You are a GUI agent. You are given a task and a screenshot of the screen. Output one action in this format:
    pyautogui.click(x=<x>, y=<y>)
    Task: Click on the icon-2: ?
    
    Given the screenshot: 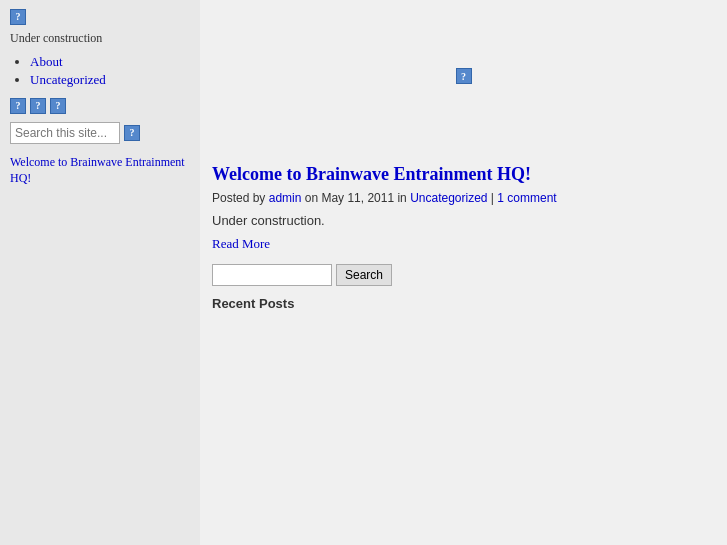 What is the action you would take?
    pyautogui.click(x=38, y=106)
    